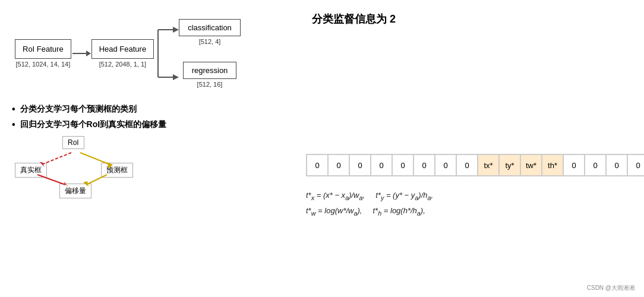  Describe the element at coordinates (83, 169) in the screenshot. I see `sd-lines` at that location.